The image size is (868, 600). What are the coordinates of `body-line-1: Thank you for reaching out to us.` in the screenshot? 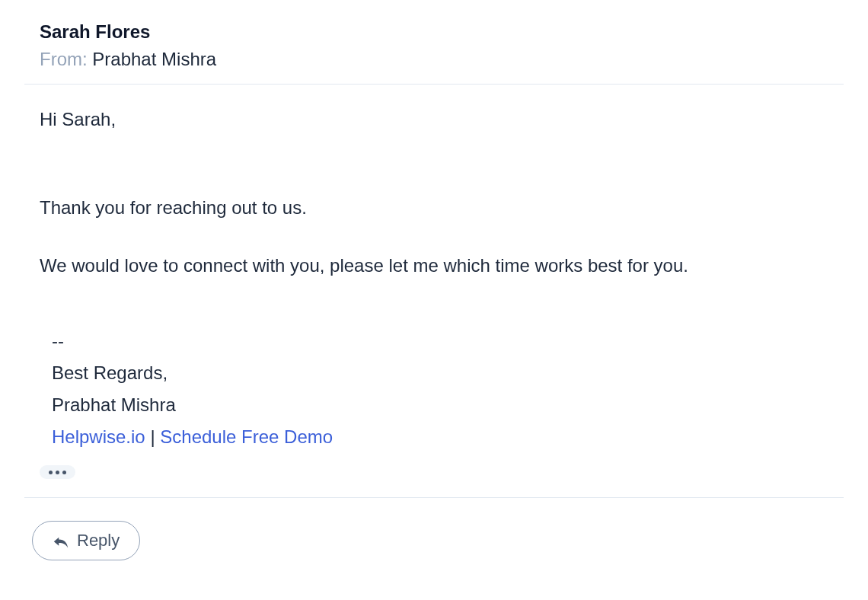 It's located at (434, 208).